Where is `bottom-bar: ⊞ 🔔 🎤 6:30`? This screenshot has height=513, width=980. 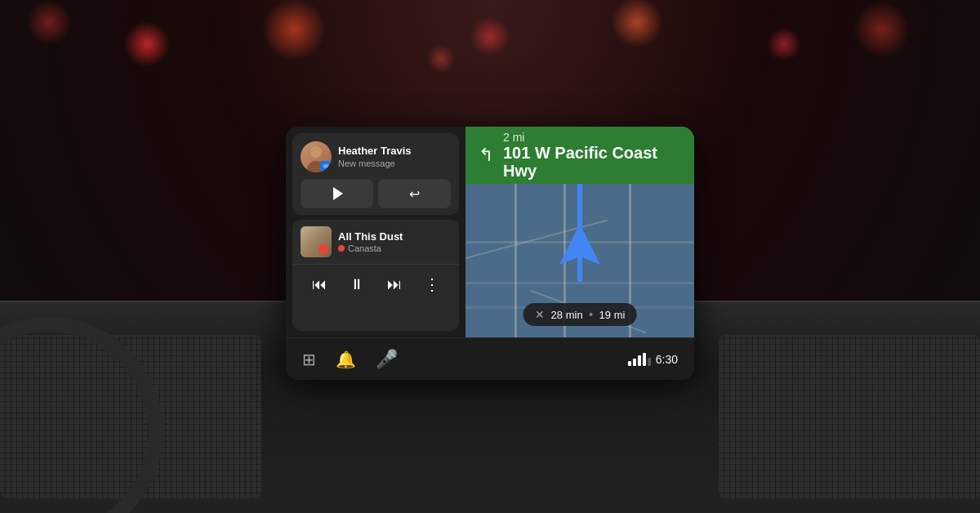
bottom-bar: ⊞ 🔔 🎤 6:30 is located at coordinates (490, 359).